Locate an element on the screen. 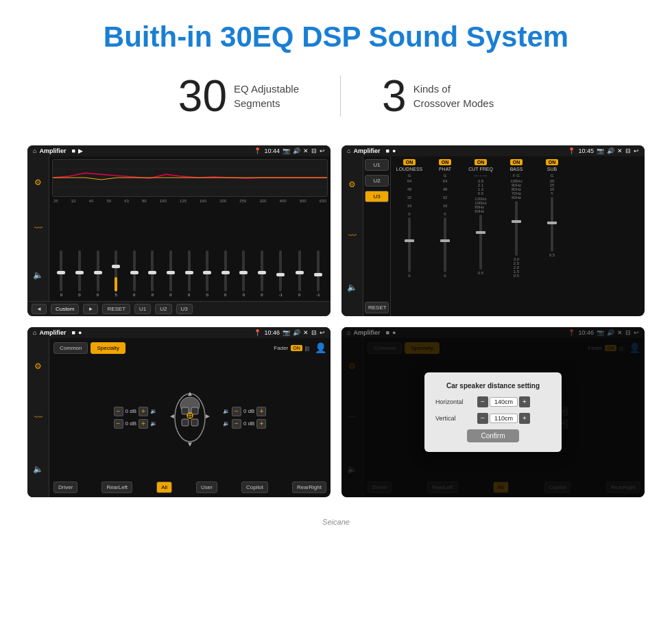 The image size is (672, 644). crossover-label: Kinds of Crossover Modes is located at coordinates (454, 96).